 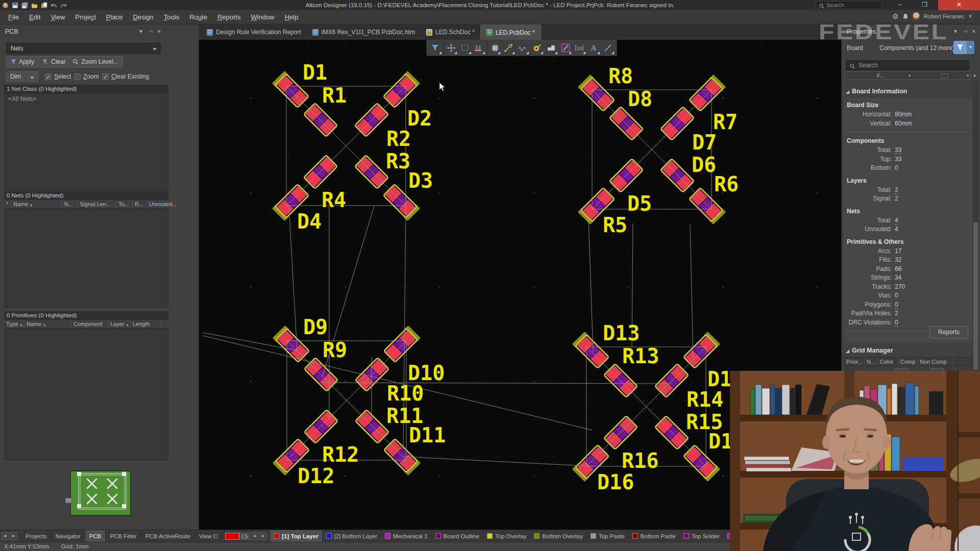 I want to click on zoom-level-button: Zoom Level..., so click(x=95, y=62).